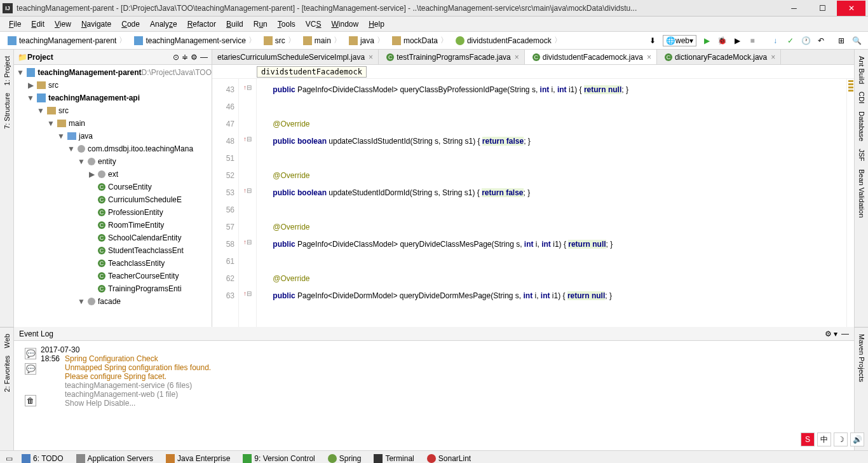 The height and width of the screenshot is (463, 868). I want to click on run-config-selector: 🌐 web ▾, so click(680, 41).